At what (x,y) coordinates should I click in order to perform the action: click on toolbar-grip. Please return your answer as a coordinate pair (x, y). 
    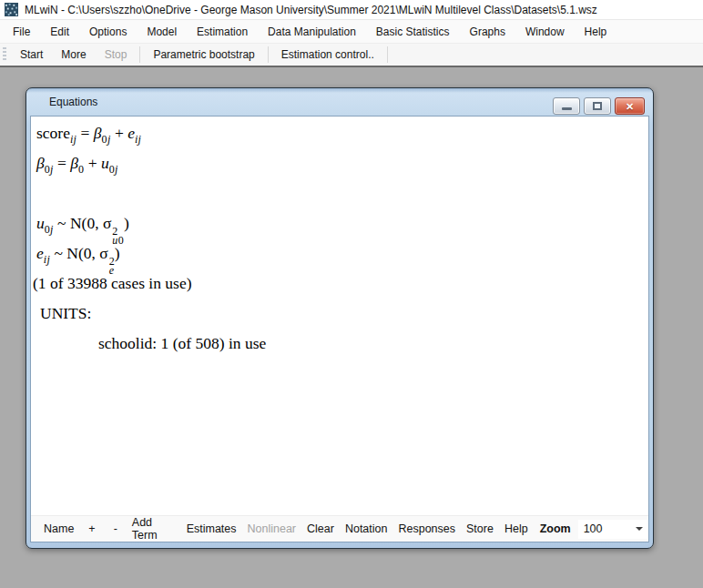
    Looking at the image, I should click on (5, 55).